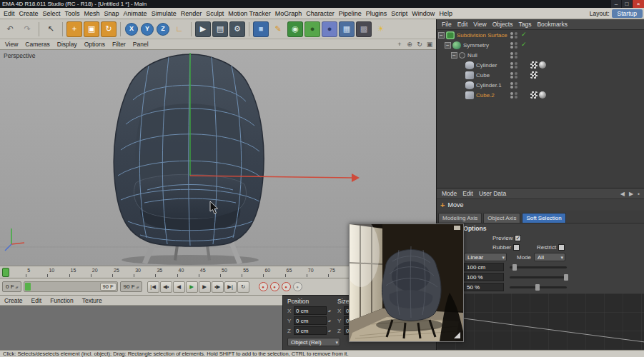 This screenshot has width=644, height=357. I want to click on am-menu-user-data: User Data, so click(492, 193).